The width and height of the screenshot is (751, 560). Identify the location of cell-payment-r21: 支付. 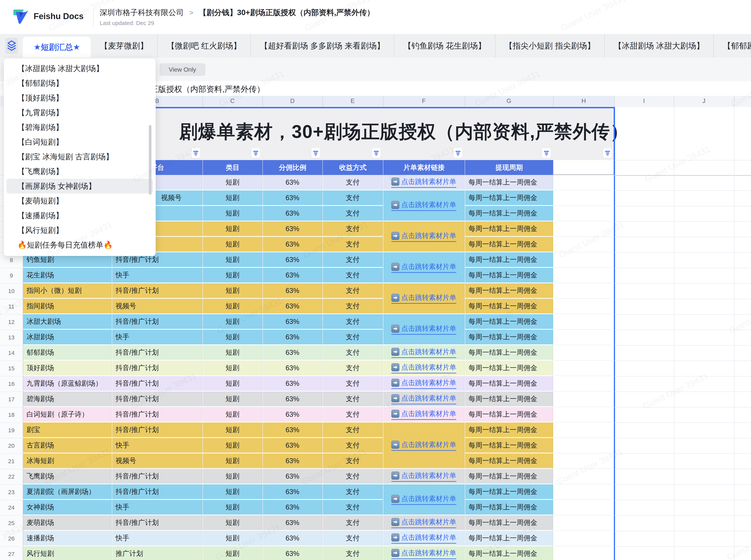
(353, 461).